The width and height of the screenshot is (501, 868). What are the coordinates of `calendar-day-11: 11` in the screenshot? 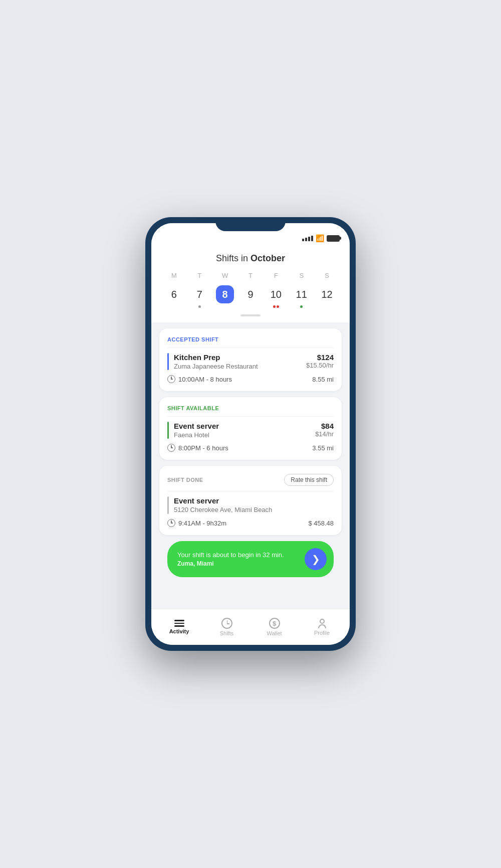 It's located at (302, 297).